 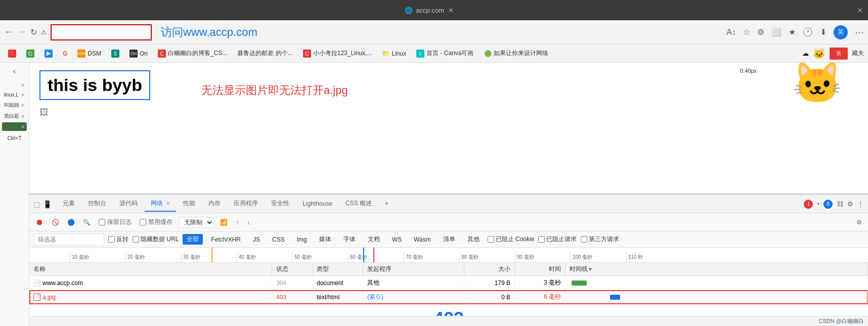 I want to click on sidebar-tab-heibai: 黑白彩 ✕, so click(x=14, y=116).